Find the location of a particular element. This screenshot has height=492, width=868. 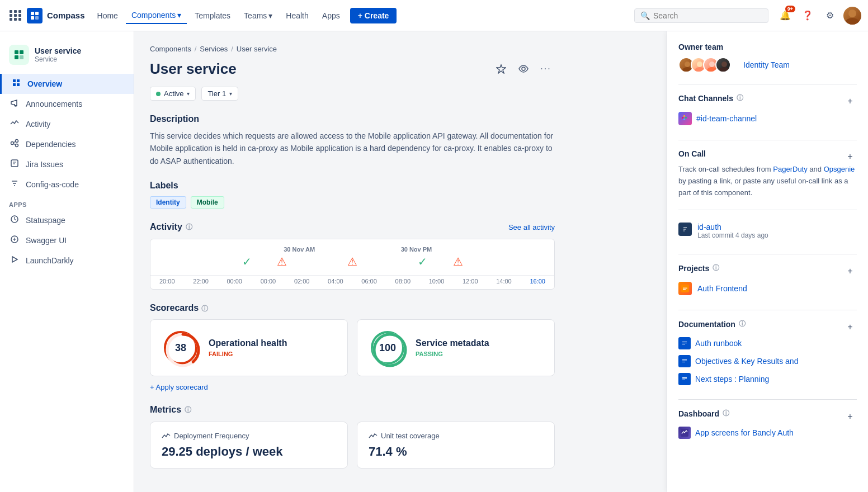

settings-button: ⚙ is located at coordinates (830, 16).